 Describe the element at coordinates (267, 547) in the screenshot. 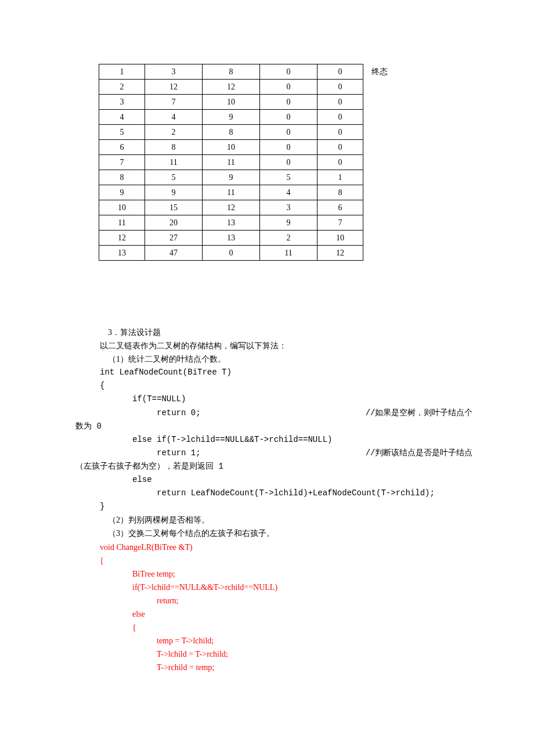

I see `code-line: void ChangeLR(BiTree &T)` at that location.